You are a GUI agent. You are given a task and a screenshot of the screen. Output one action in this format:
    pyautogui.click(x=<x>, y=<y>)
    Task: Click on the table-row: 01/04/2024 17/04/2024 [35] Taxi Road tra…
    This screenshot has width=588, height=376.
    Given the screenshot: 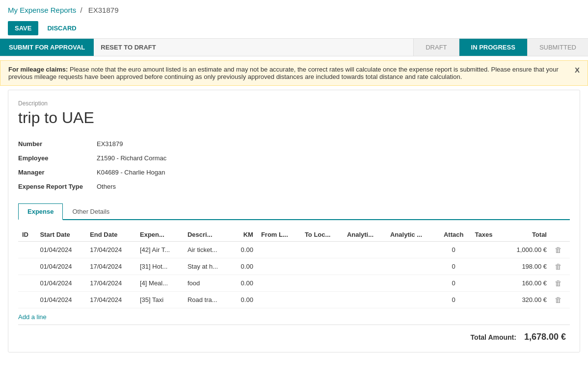 What is the action you would take?
    pyautogui.click(x=294, y=300)
    